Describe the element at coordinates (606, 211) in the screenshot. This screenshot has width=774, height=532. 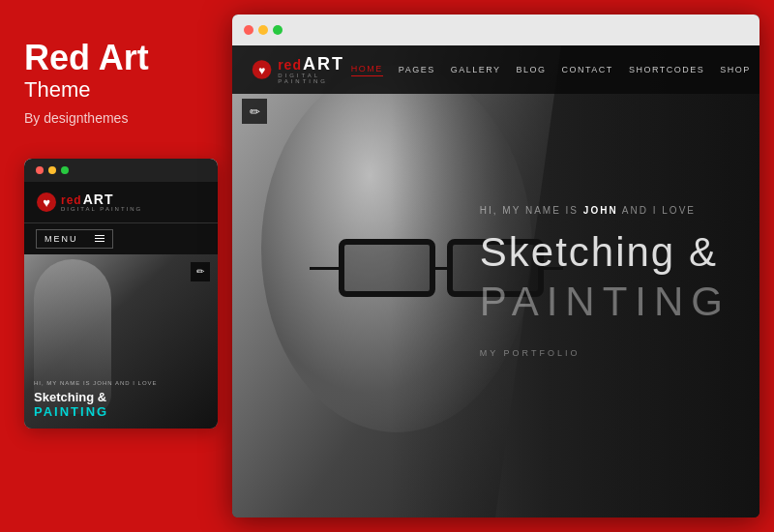
I see `hero-hi-line: HI, MY NAME IS JOHN AND I LOVE` at that location.